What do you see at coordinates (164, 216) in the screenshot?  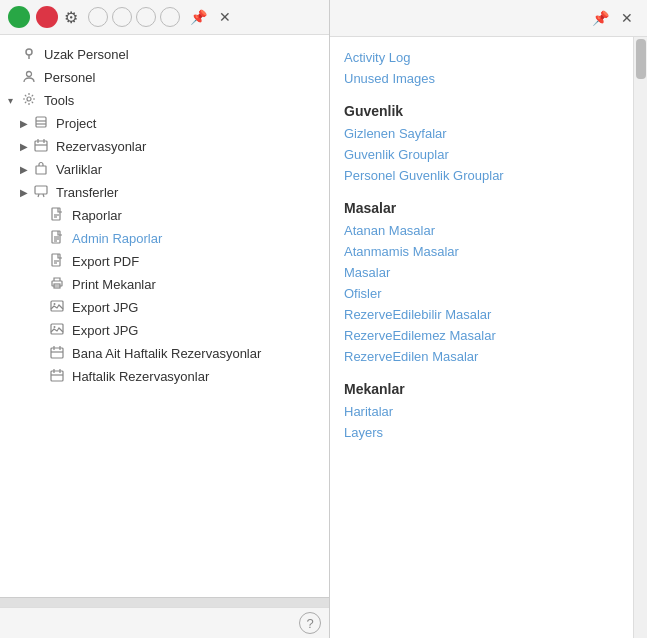 I see `tree-item-raporlar: Raporlar` at bounding box center [164, 216].